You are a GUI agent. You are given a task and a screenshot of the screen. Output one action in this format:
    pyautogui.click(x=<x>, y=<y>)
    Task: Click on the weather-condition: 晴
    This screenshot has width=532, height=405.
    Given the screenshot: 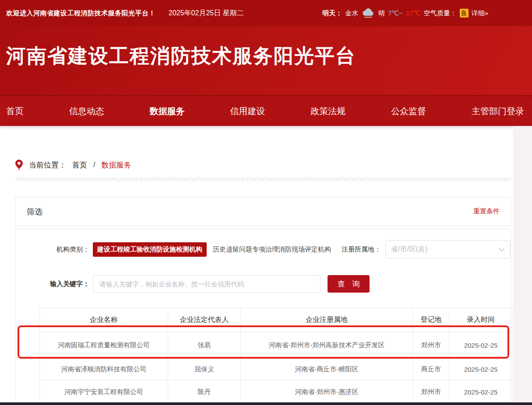 What is the action you would take?
    pyautogui.click(x=382, y=13)
    